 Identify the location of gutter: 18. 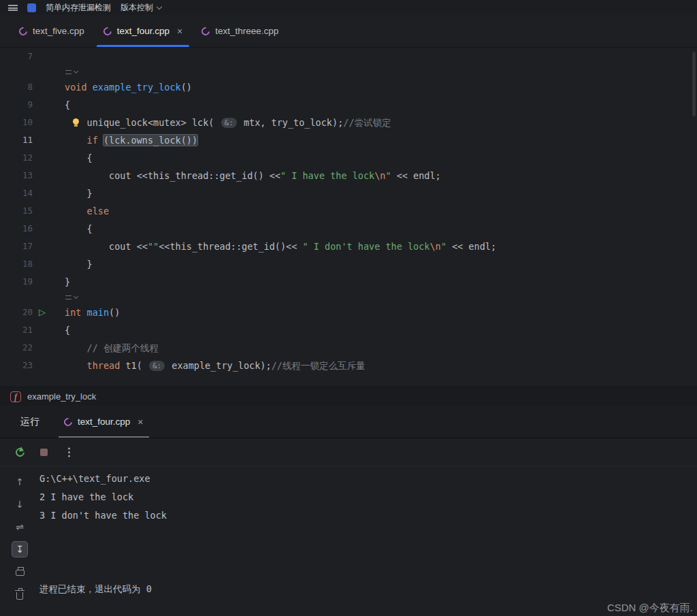
(33, 264).